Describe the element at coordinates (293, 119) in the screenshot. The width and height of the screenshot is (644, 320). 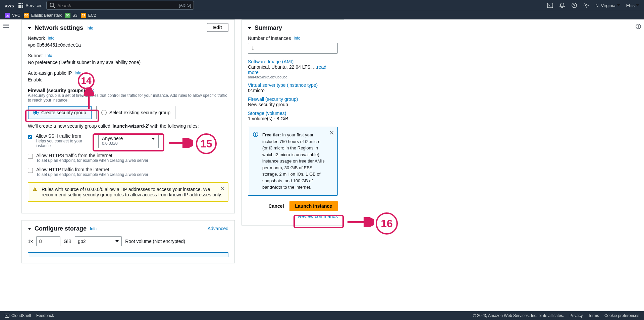
I see `storage-value: 1 volume(s) - 8 GiB` at that location.